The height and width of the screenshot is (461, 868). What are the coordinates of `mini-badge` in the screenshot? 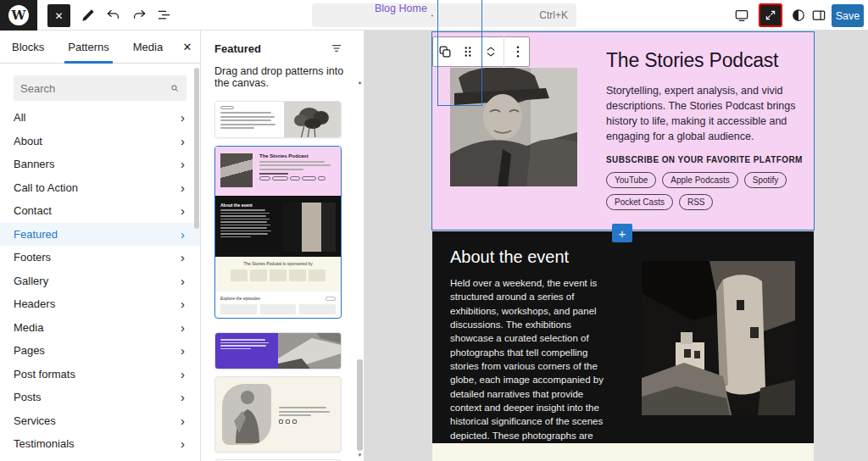 It's located at (227, 108).